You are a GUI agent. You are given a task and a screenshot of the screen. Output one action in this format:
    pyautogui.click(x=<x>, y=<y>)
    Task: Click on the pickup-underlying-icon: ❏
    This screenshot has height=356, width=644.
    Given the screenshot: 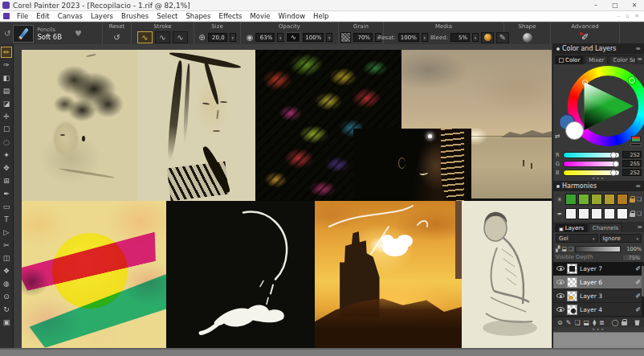 What is the action you would take?
    pyautogui.click(x=571, y=249)
    